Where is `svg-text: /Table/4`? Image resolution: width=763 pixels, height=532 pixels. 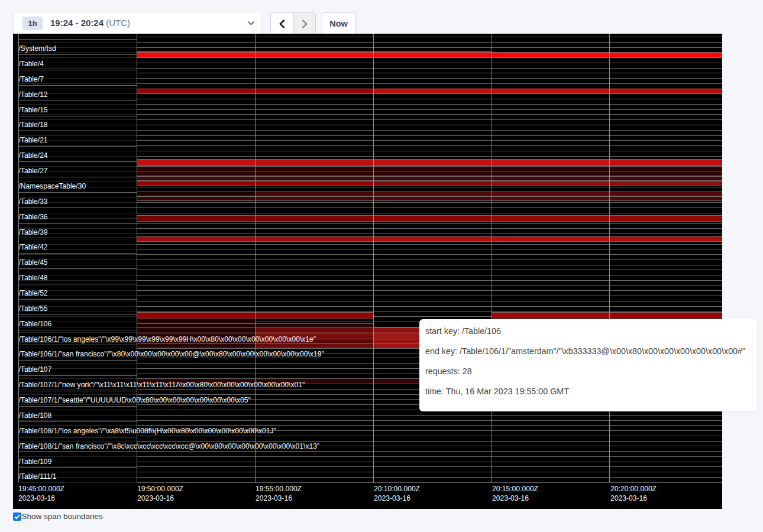
svg-text: /Table/4 is located at coordinates (32, 64).